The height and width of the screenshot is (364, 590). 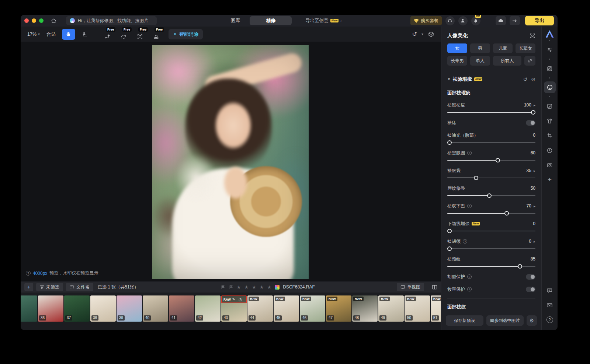 What do you see at coordinates (34, 21) in the screenshot?
I see `minimize-window-button` at bounding box center [34, 21].